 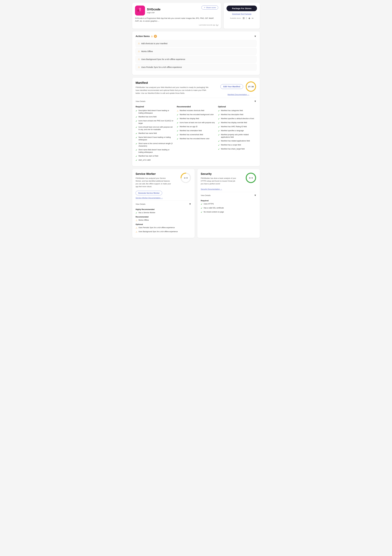 What do you see at coordinates (217, 25) in the screenshot?
I see `refresh-icon` at bounding box center [217, 25].